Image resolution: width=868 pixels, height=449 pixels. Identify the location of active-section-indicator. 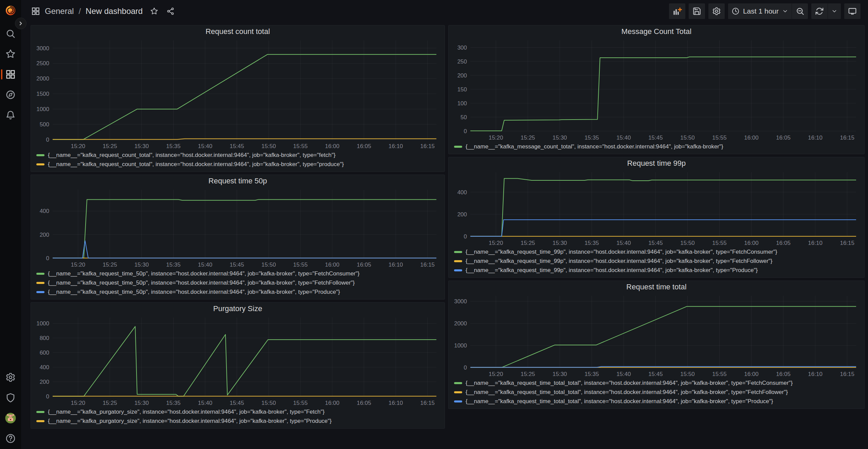
(2, 74).